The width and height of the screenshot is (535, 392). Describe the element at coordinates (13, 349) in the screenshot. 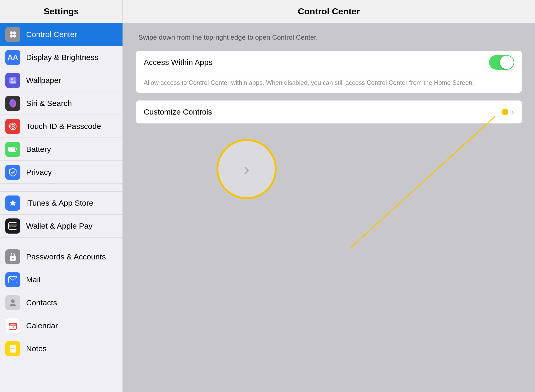

I see `notes-icon` at that location.